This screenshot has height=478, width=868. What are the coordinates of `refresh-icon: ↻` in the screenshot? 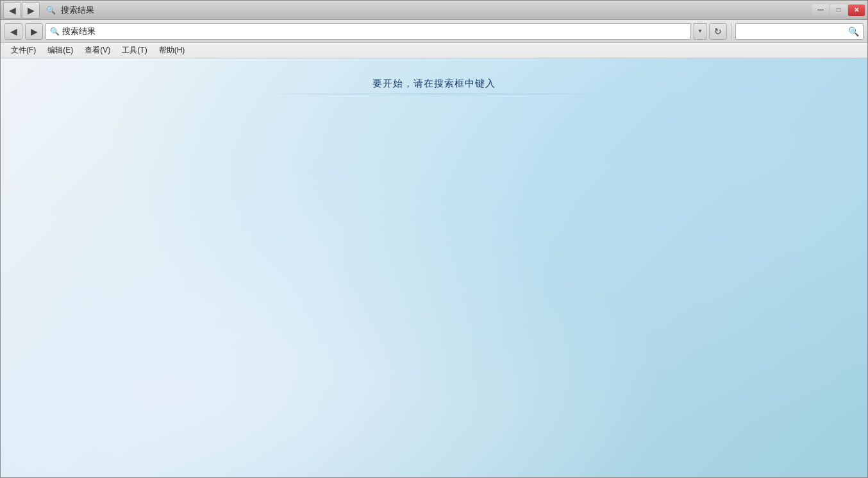 It's located at (718, 31).